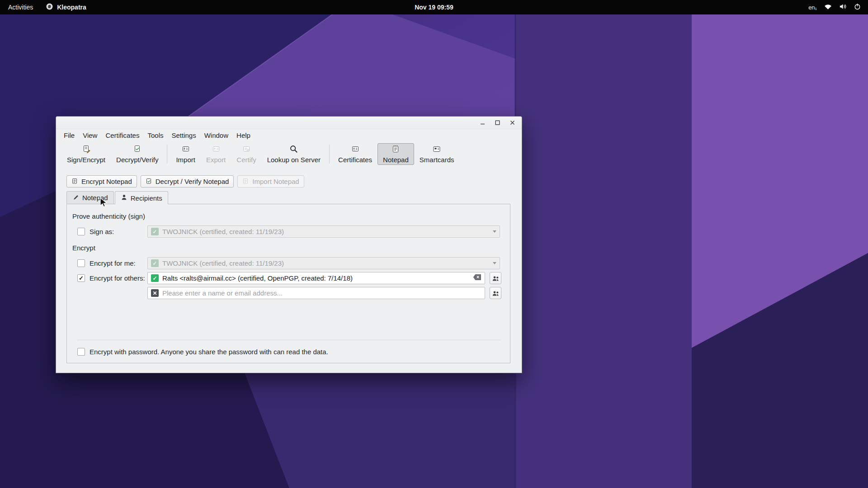 The image size is (868, 488). What do you see at coordinates (497, 123) in the screenshot?
I see `maximize-button` at bounding box center [497, 123].